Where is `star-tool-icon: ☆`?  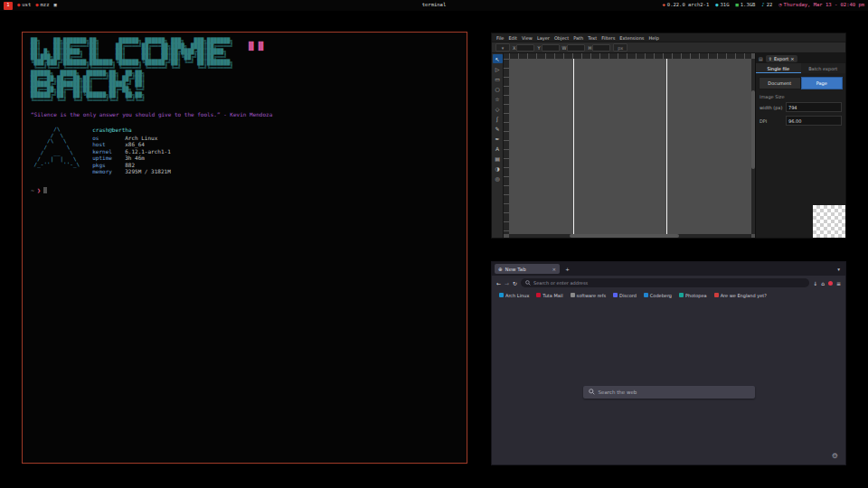
star-tool-icon: ☆ is located at coordinates (497, 99).